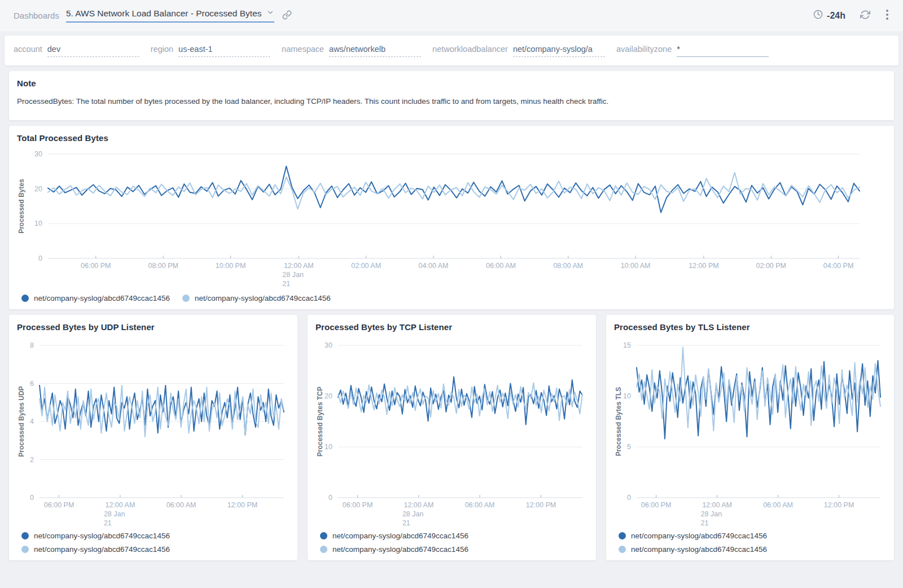 This screenshot has height=588, width=903. Describe the element at coordinates (38, 189) in the screenshot. I see `svg-text: 20` at that location.